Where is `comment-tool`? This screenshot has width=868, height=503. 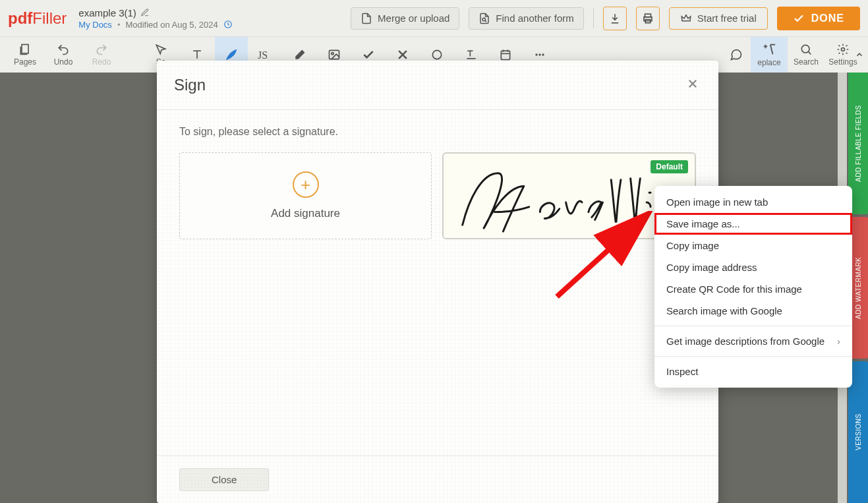
comment-tool is located at coordinates (736, 55).